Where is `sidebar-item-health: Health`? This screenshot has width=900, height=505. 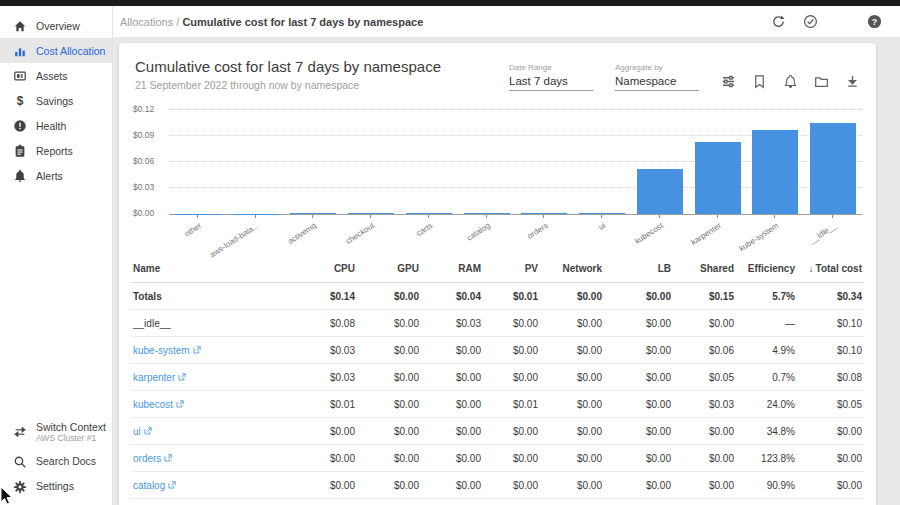
sidebar-item-health: Health is located at coordinates (56, 126).